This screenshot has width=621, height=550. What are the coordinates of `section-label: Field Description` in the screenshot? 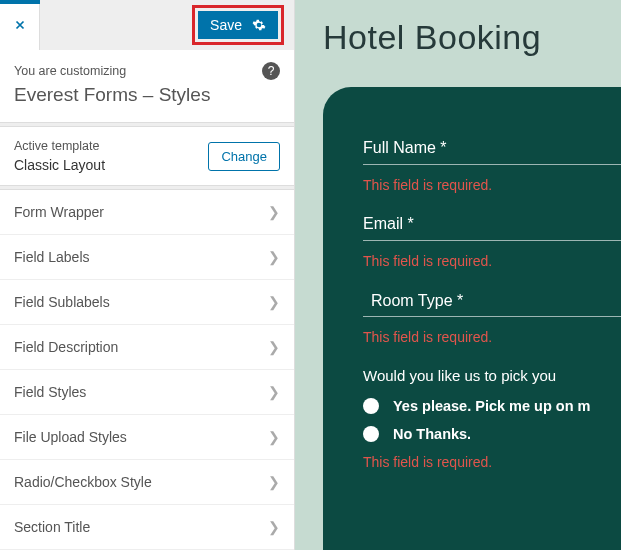 It's located at (66, 347).